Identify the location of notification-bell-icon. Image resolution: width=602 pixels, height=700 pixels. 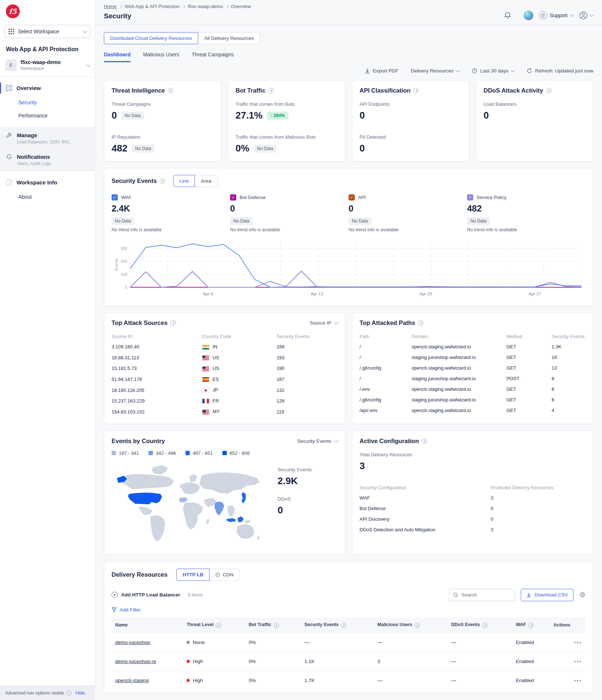
(508, 15).